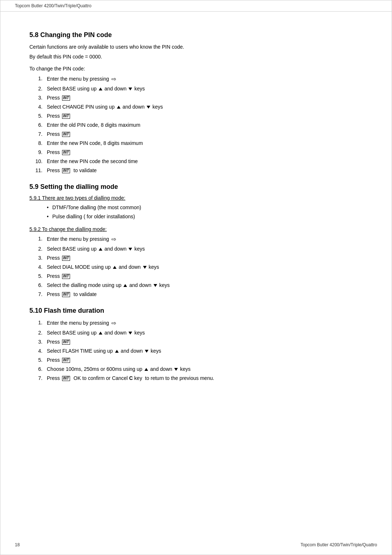 The image size is (392, 555). What do you see at coordinates (38, 161) in the screenshot?
I see `step-num: 10.` at bounding box center [38, 161].